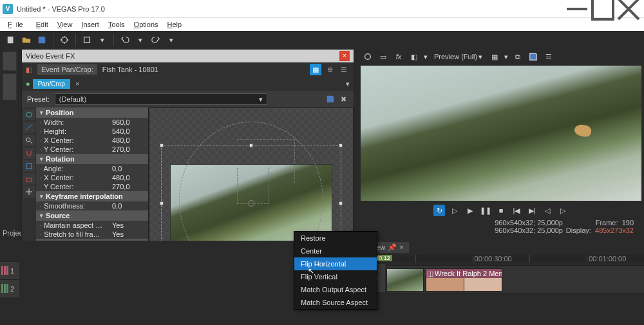 This screenshot has width=644, height=325. What do you see at coordinates (92, 216) in the screenshot?
I see `section-source: Source` at bounding box center [92, 216].